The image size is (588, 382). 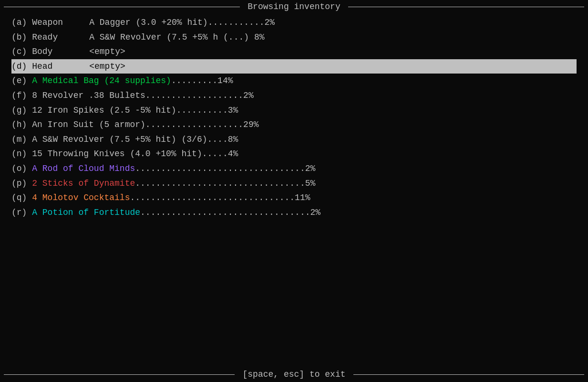 What do you see at coordinates (83, 183) in the screenshot?
I see `item-name: 2 Sticks of Dynamite` at bounding box center [83, 183].